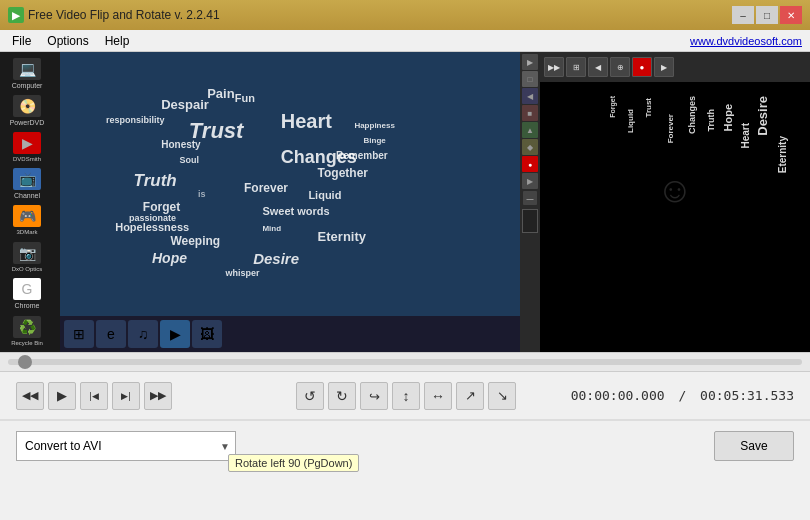  I want to click on word-pain: Pain, so click(220, 94).